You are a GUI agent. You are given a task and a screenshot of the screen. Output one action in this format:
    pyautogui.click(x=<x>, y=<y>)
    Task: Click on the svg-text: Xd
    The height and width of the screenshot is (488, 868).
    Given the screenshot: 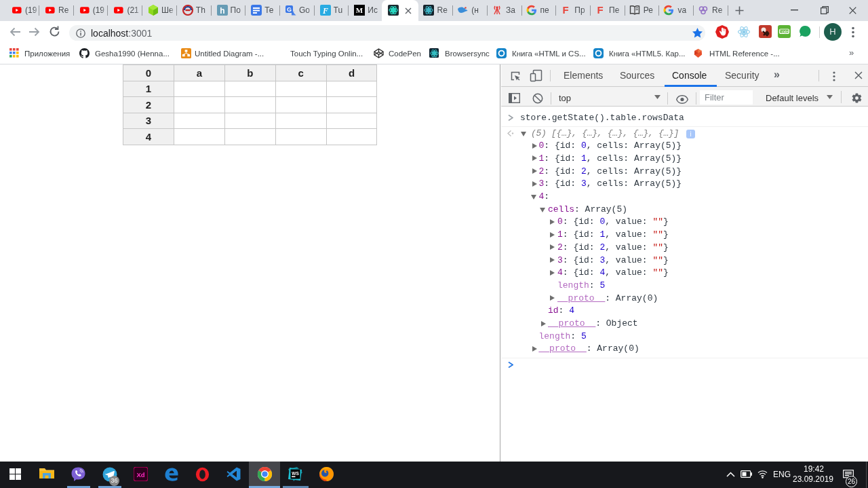 What is the action you would take?
    pyautogui.click(x=140, y=475)
    